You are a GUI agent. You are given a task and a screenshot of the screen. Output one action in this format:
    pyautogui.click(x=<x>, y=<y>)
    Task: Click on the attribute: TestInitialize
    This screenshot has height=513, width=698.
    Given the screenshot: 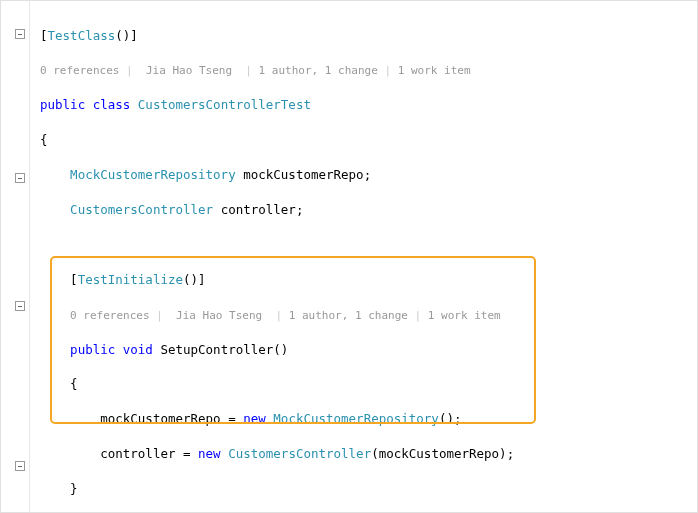 What is the action you would take?
    pyautogui.click(x=130, y=280)
    